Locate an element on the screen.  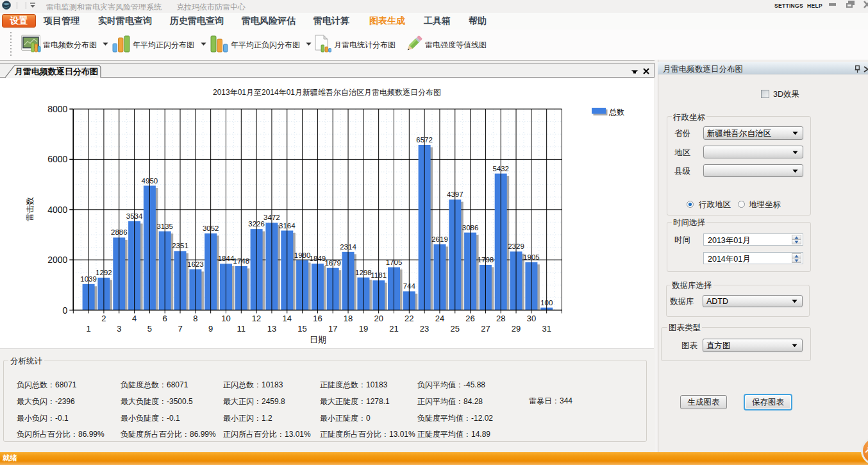
svg-text: 3086 is located at coordinates (471, 228).